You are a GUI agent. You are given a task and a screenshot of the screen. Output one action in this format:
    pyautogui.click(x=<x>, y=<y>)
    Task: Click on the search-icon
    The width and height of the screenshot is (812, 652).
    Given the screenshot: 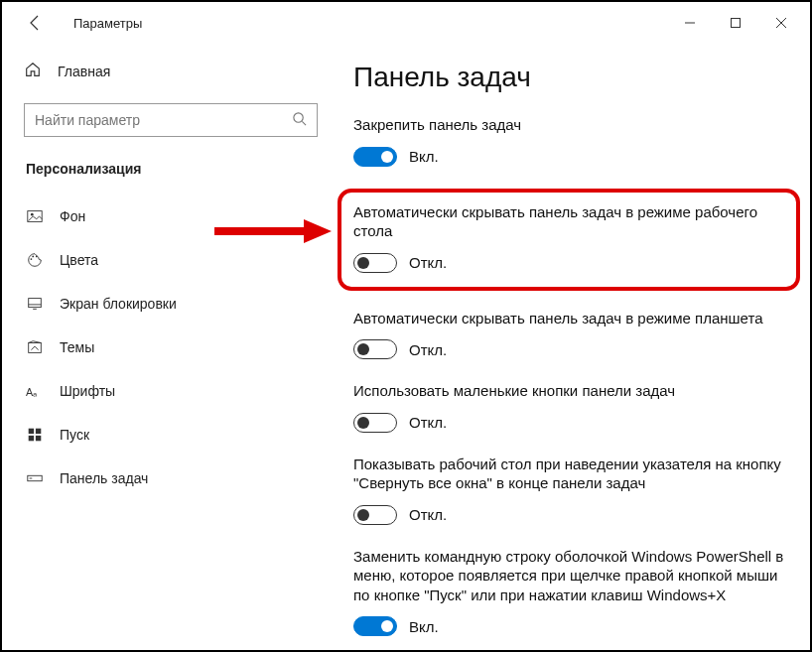 What is the action you would take?
    pyautogui.click(x=300, y=120)
    